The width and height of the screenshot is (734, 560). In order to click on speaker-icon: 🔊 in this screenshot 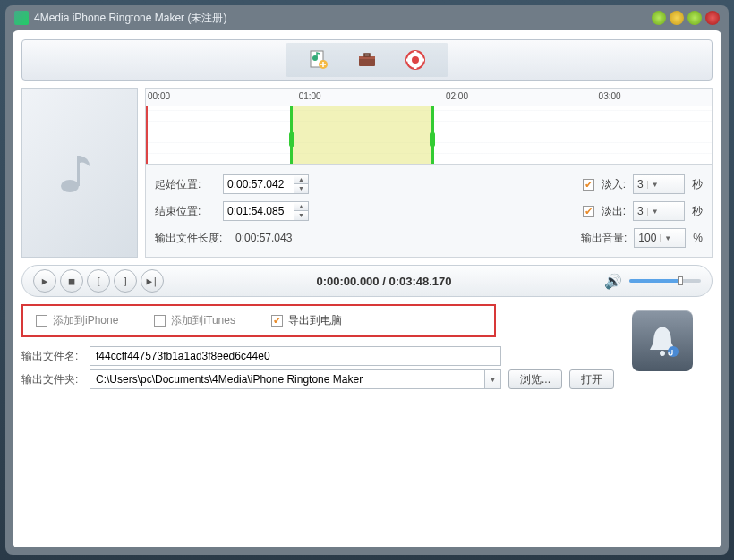, I will do `click(613, 281)`.